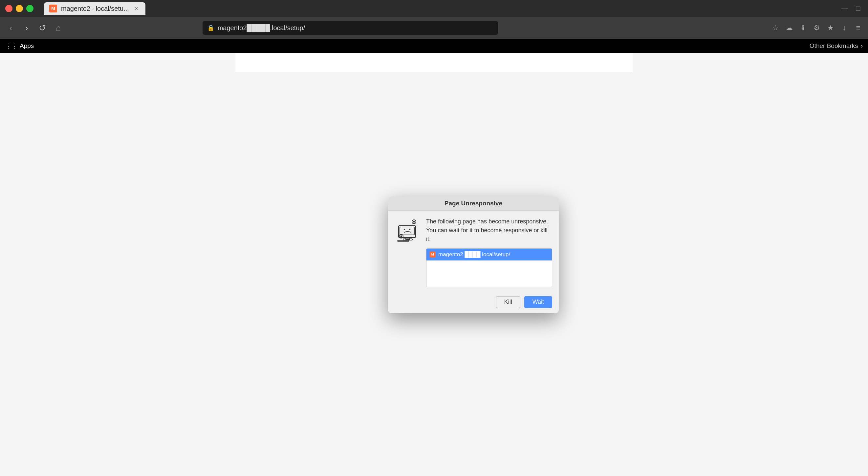 The width and height of the screenshot is (868, 476). What do you see at coordinates (474, 254) in the screenshot?
I see `dialog-tab-url: magento2 ████ local/setup/` at bounding box center [474, 254].